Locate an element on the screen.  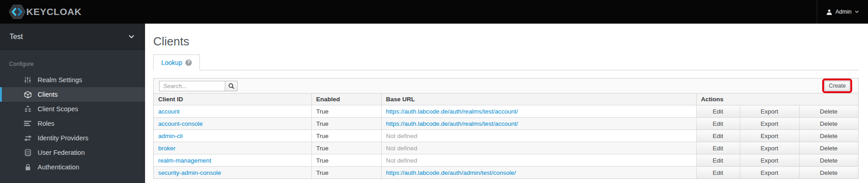
database-icon is located at coordinates (28, 153).